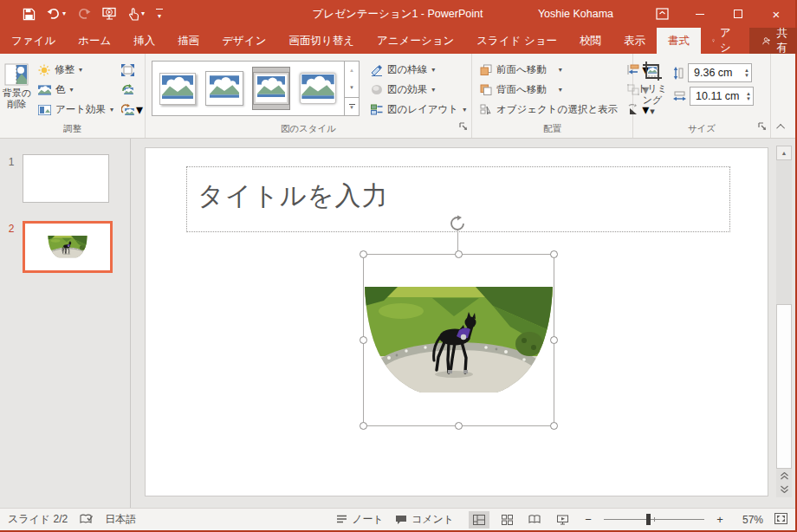 This screenshot has height=532, width=797. Describe the element at coordinates (76, 69) in the screenshot. I see `corrections-button: 修整 ▾` at that location.